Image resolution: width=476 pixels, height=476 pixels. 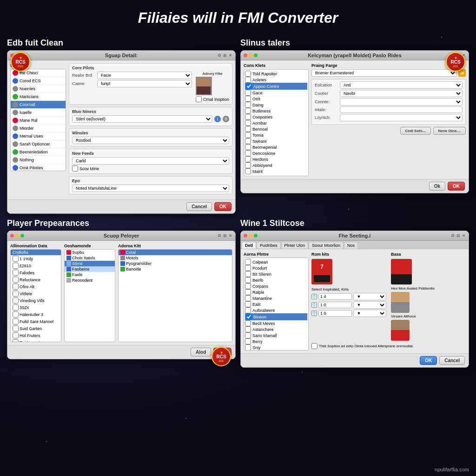 I want to click on crnal-checkbox, so click(x=199, y=99).